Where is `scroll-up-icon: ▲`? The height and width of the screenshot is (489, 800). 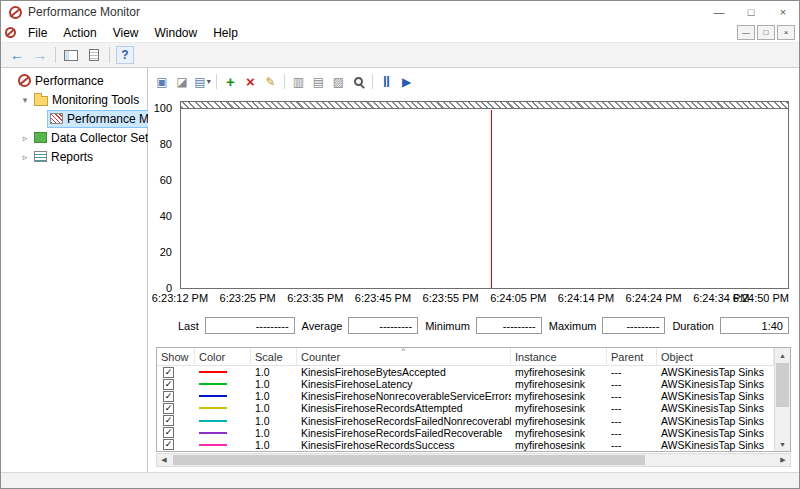 scroll-up-icon: ▲ is located at coordinates (782, 355).